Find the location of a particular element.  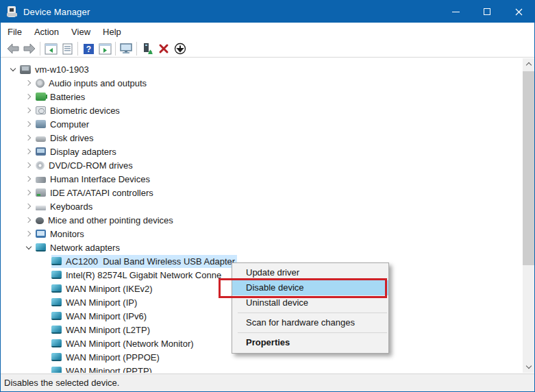

forward-arrow-icon is located at coordinates (29, 49).